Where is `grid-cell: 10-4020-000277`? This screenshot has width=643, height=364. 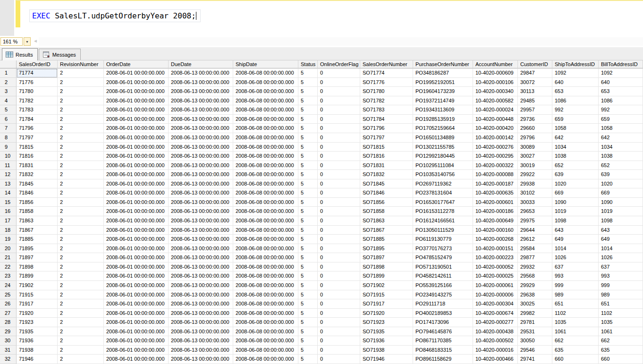
grid-cell: 10-4020-000277 is located at coordinates (496, 322).